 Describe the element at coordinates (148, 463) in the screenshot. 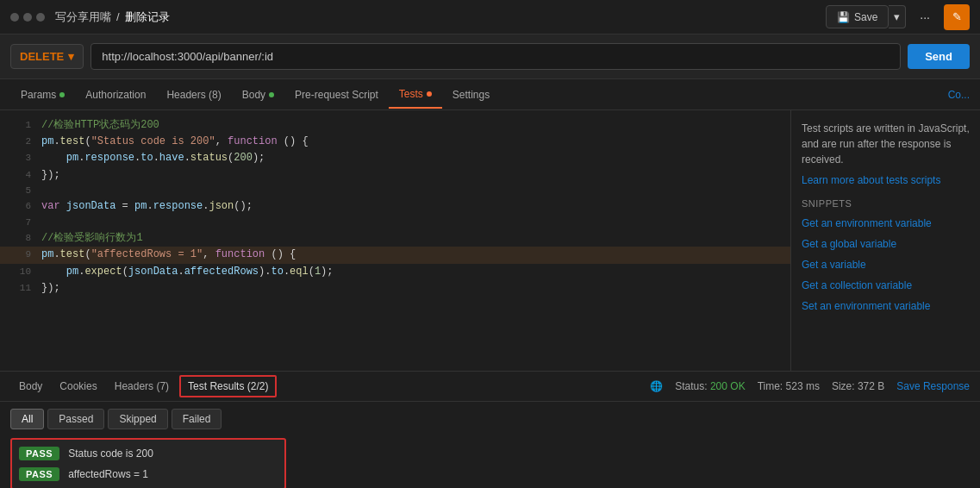

I see `test-results-list: PASS Status code is 200 PASS affectedRow…` at that location.